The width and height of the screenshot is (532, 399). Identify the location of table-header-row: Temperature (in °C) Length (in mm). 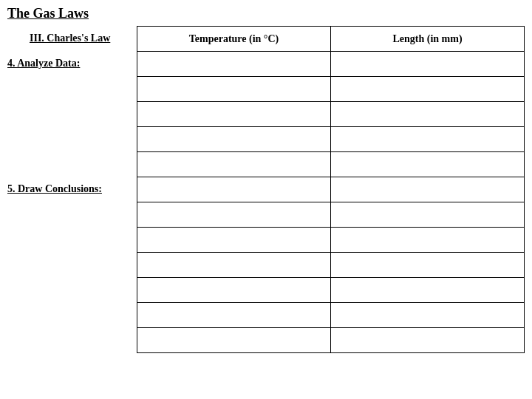
(331, 39).